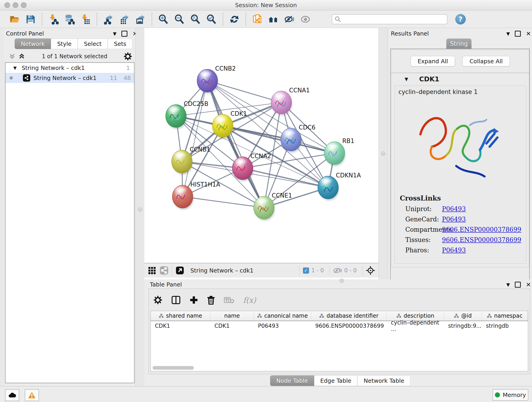  What do you see at coordinates (505, 316) in the screenshot?
I see `column-header-namespac: namespac` at bounding box center [505, 316].